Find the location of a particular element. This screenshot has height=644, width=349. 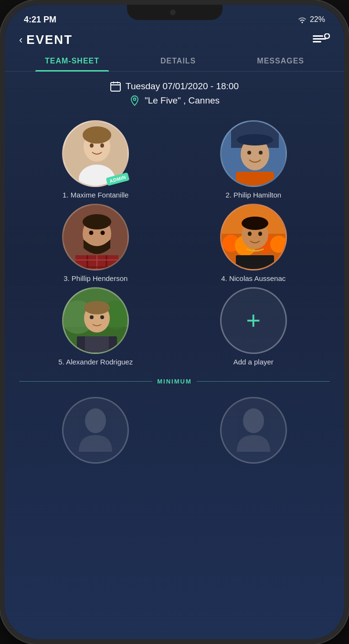

min-line-right is located at coordinates (264, 382).